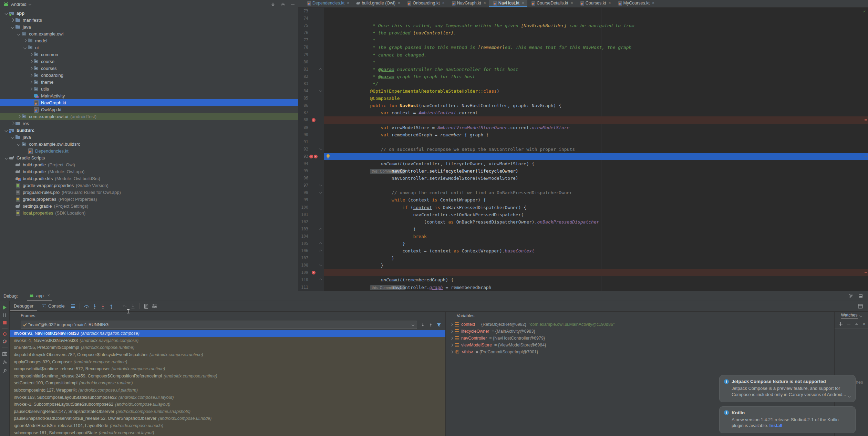  I want to click on code-line: 96 // unwrap the context until we find a…, so click(583, 178).